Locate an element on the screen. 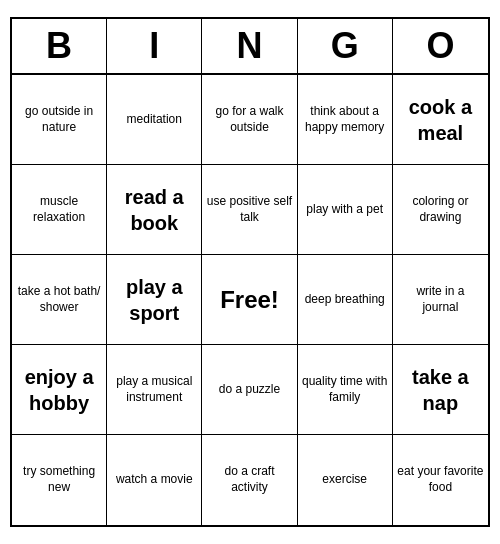  bingo-cell: take a hot bath/ shower is located at coordinates (60, 300).